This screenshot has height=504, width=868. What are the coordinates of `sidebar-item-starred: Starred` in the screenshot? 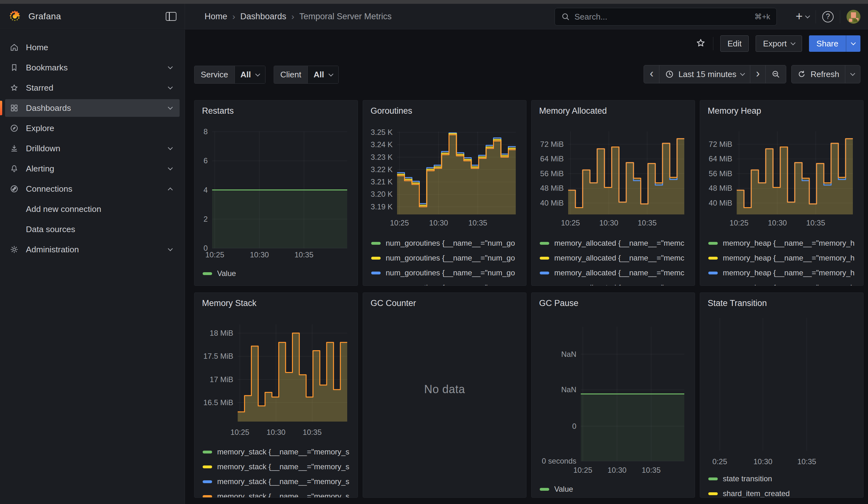 It's located at (92, 88).